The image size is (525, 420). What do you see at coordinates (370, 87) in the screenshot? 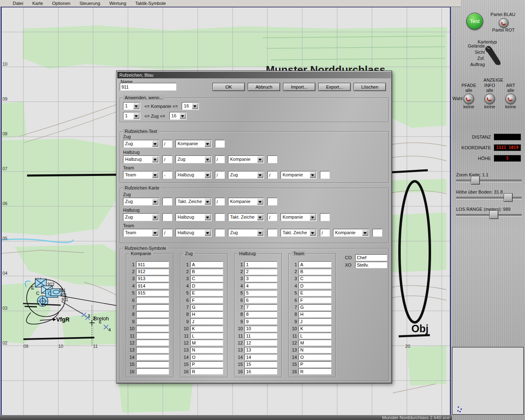
I see `löschen-button: Löschen` at bounding box center [370, 87].